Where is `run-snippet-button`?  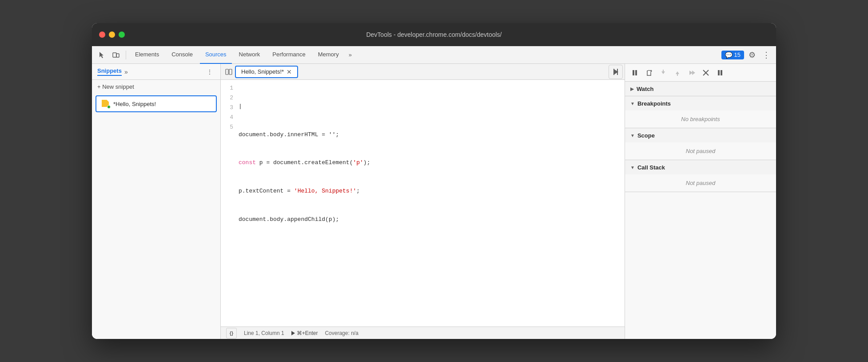
run-snippet-button is located at coordinates (616, 72).